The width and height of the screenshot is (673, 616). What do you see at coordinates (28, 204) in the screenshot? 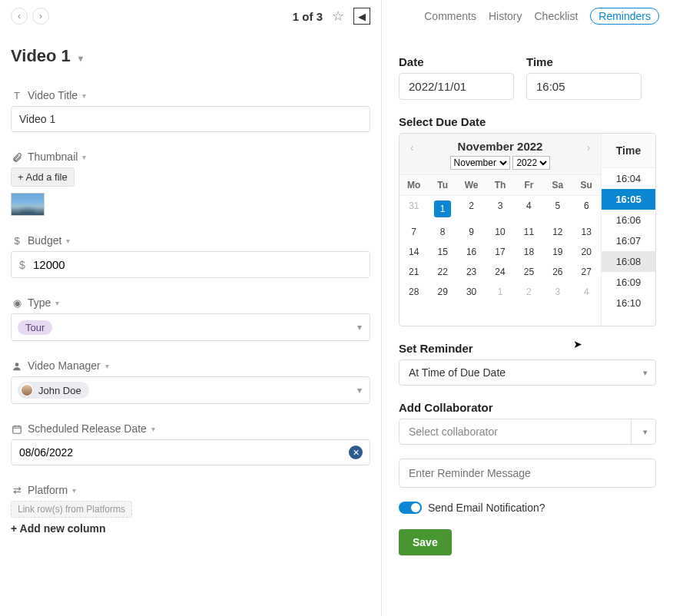
I see `thumbnail-image` at bounding box center [28, 204].